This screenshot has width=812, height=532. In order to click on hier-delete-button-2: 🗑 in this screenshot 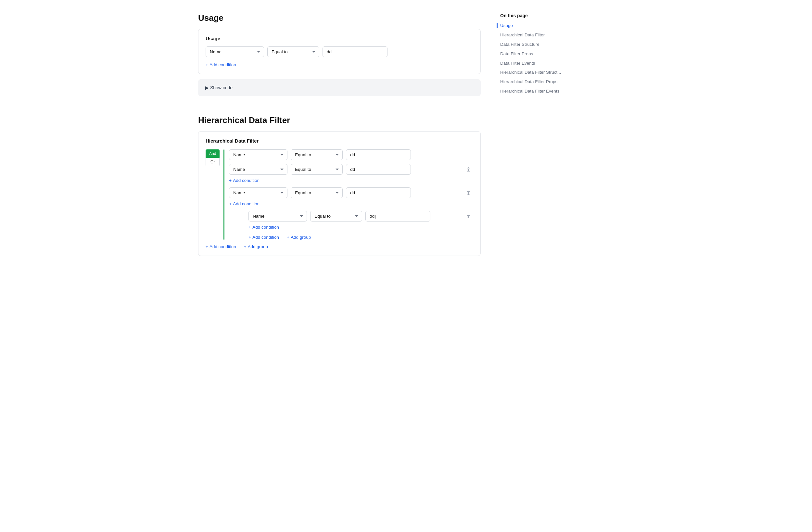, I will do `click(469, 170)`.